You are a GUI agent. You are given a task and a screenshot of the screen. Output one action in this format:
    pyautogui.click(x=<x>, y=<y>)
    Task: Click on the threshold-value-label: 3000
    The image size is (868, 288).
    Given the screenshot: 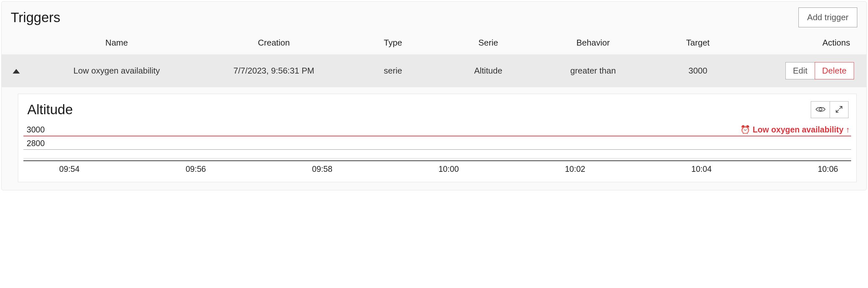 What is the action you would take?
    pyautogui.click(x=36, y=130)
    